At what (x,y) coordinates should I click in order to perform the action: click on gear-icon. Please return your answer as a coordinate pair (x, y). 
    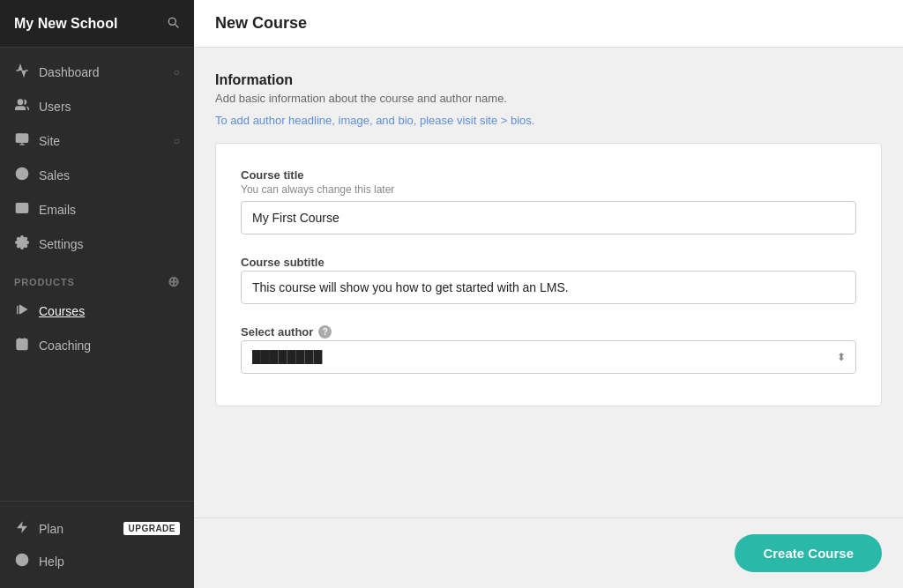
    Looking at the image, I should click on (22, 243).